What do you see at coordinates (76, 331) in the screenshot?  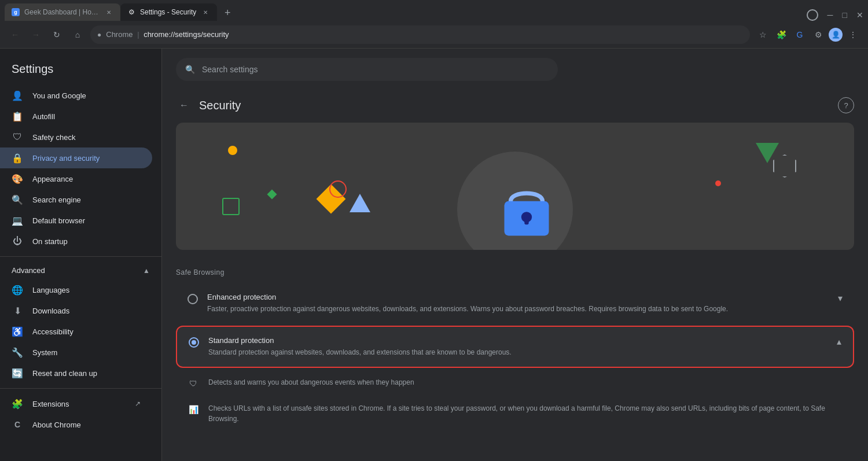 I see `sidebar-item-accessibility: ♿ Accessibility` at bounding box center [76, 331].